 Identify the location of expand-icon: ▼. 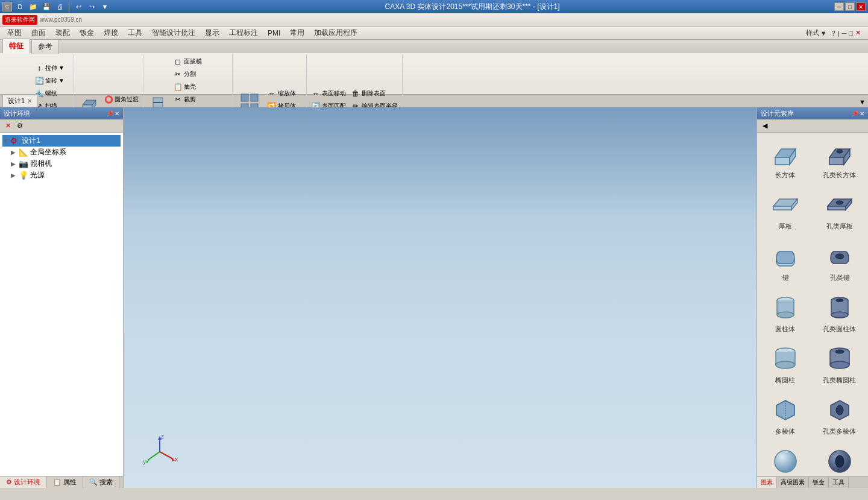
(5, 141).